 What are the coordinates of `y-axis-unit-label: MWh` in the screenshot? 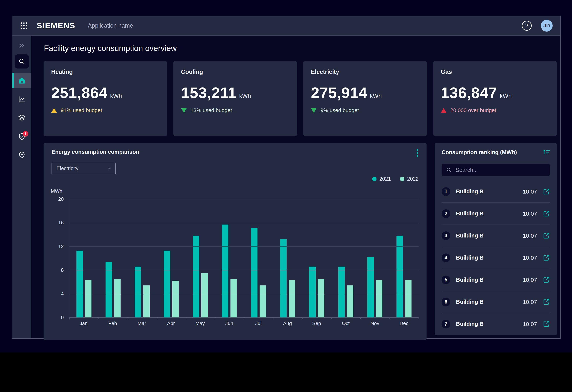 It's located at (235, 191).